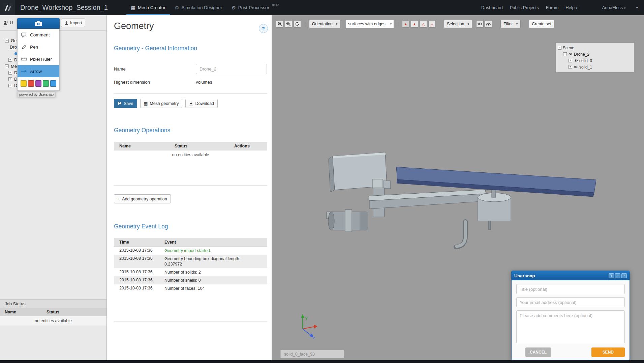 This screenshot has width=644, height=363. What do you see at coordinates (231, 69) in the screenshot?
I see `geometry-name-input` at bounding box center [231, 69].